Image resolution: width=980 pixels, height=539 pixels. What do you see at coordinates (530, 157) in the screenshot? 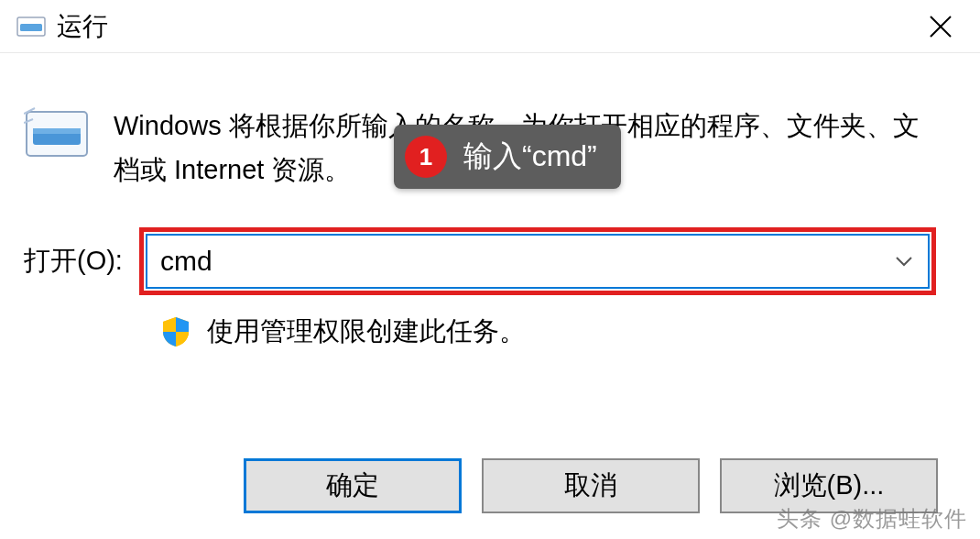
I see `callout-text: 输入“cmd”` at bounding box center [530, 157].